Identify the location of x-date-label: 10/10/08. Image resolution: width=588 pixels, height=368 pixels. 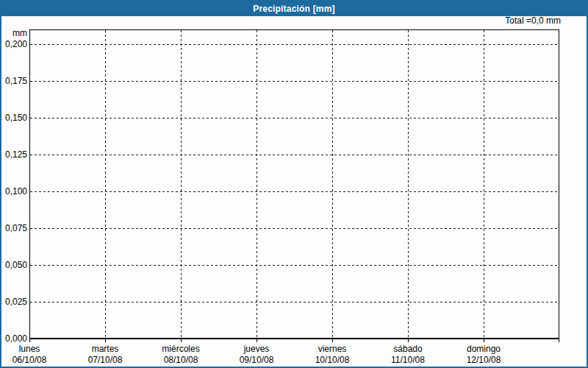
(332, 361).